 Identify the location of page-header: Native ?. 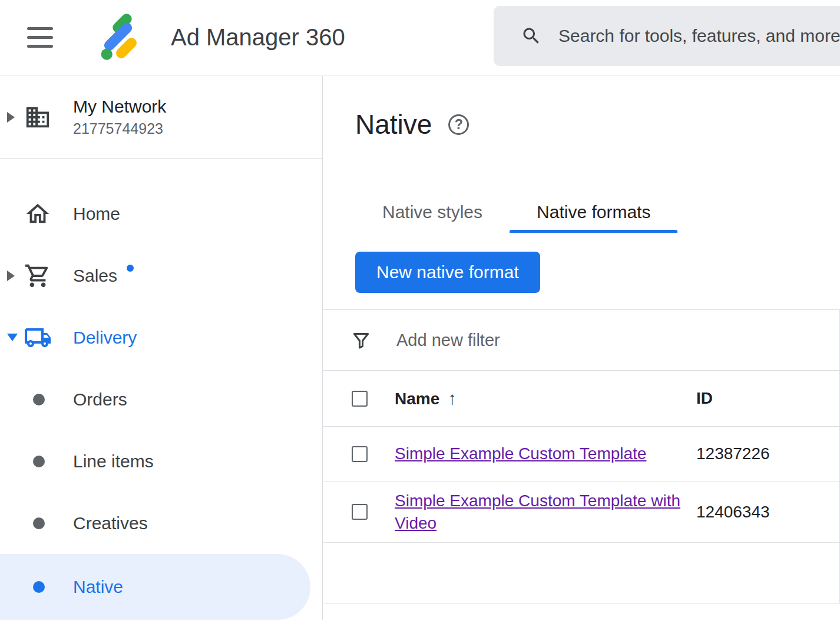
(597, 124).